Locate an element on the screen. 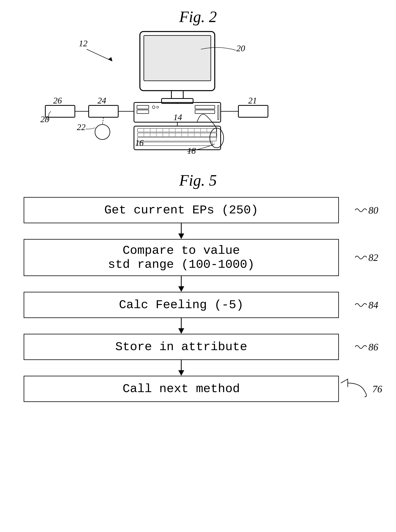 This screenshot has height=532, width=396. svg-text: 14 is located at coordinates (178, 117).